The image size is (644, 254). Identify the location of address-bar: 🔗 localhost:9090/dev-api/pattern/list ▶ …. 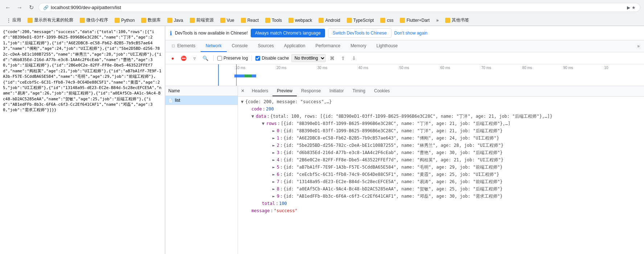
(340, 7).